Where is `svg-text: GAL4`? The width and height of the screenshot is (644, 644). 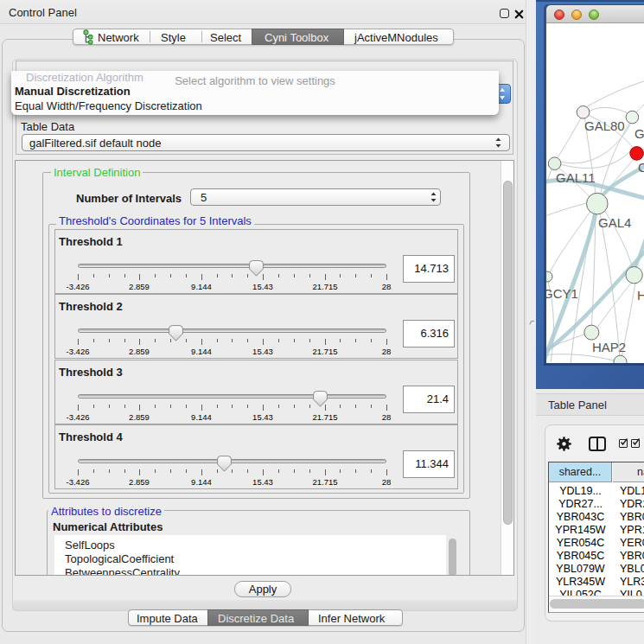
svg-text: GAL4 is located at coordinates (615, 223).